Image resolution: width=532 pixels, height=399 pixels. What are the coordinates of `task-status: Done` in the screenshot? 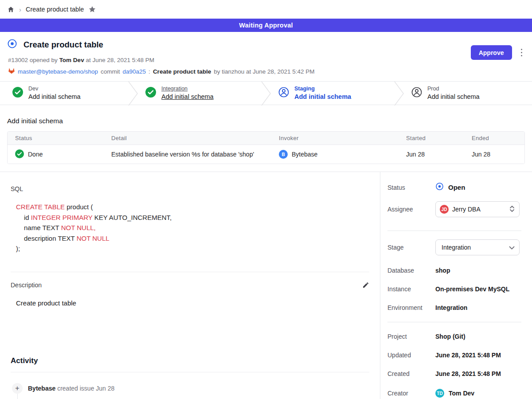 It's located at (35, 154).